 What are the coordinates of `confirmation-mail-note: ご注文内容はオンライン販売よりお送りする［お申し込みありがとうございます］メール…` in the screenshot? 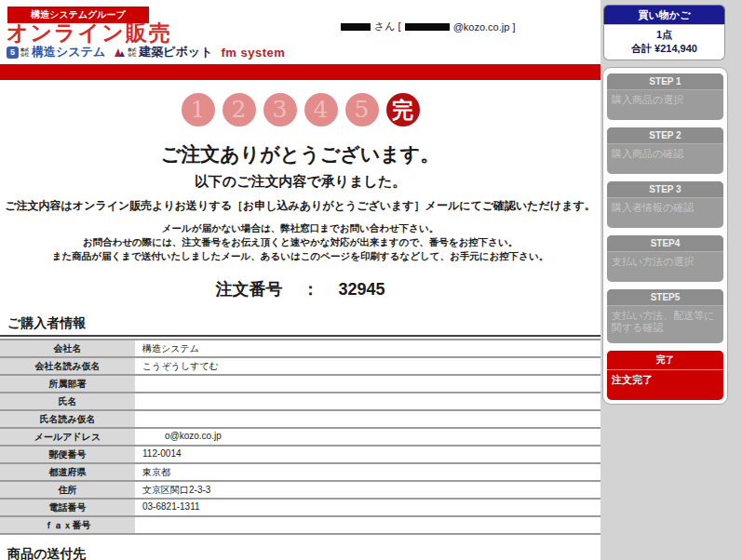 It's located at (300, 206).